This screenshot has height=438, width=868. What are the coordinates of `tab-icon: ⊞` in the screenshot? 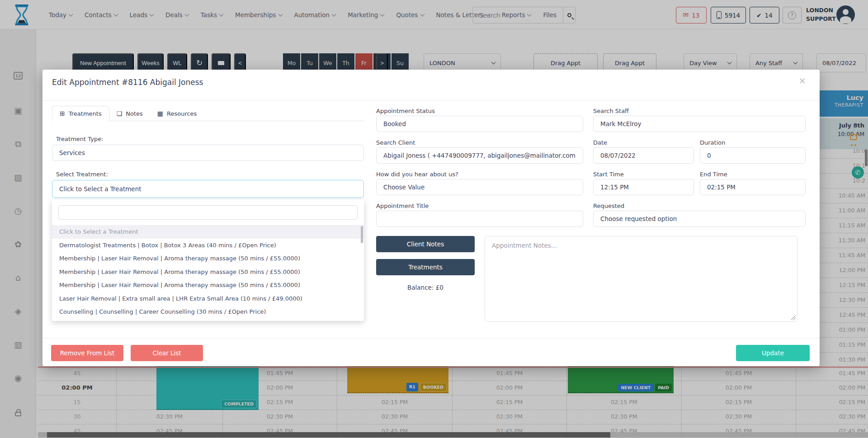 It's located at (62, 113).